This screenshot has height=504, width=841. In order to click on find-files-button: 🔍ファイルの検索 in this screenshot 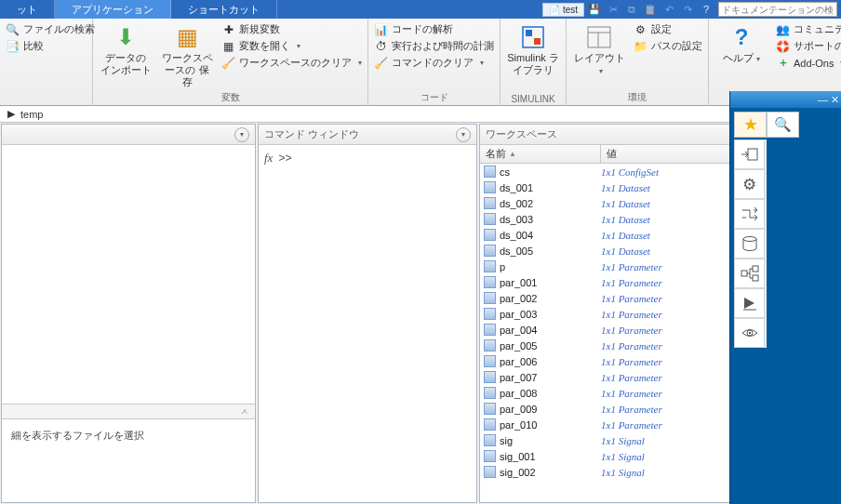, I will do `click(50, 30)`.